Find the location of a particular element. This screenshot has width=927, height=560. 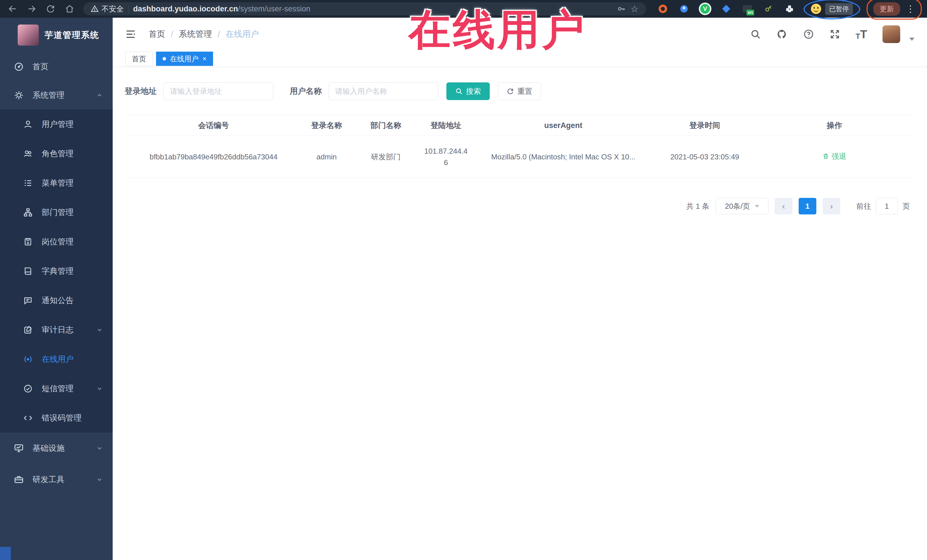

sidebar-item-label: 部门管理 is located at coordinates (58, 212).